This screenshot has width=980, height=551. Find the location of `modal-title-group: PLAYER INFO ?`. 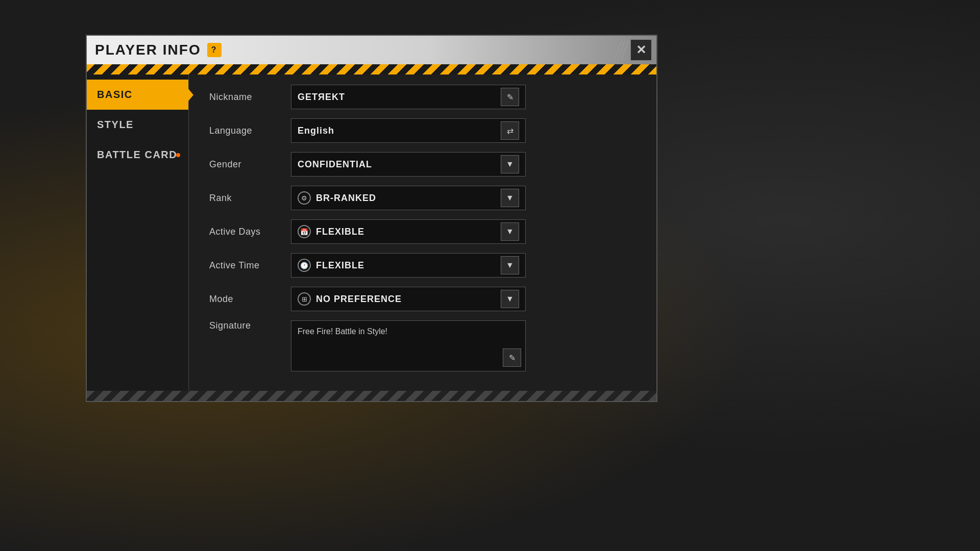

modal-title-group: PLAYER INFO ? is located at coordinates (158, 50).